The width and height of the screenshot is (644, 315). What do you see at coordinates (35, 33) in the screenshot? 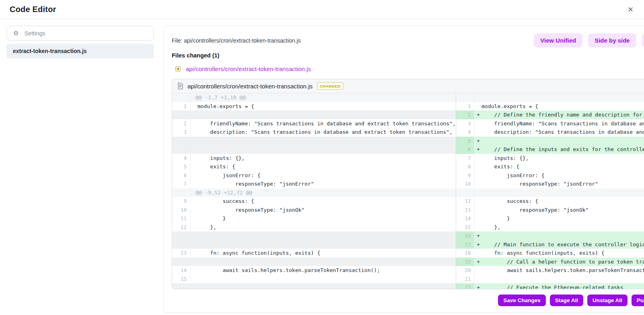
I see `settings-label: Settings` at bounding box center [35, 33].